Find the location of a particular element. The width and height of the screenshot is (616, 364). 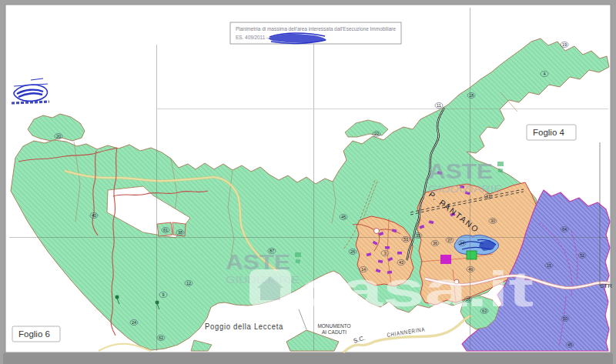

parcel-number: 52 is located at coordinates (582, 255).